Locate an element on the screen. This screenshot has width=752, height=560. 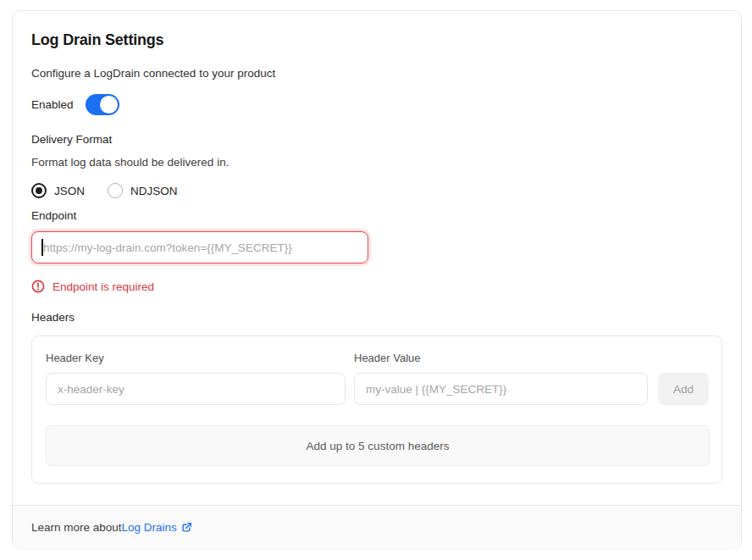
external-link-icon is located at coordinates (186, 527).